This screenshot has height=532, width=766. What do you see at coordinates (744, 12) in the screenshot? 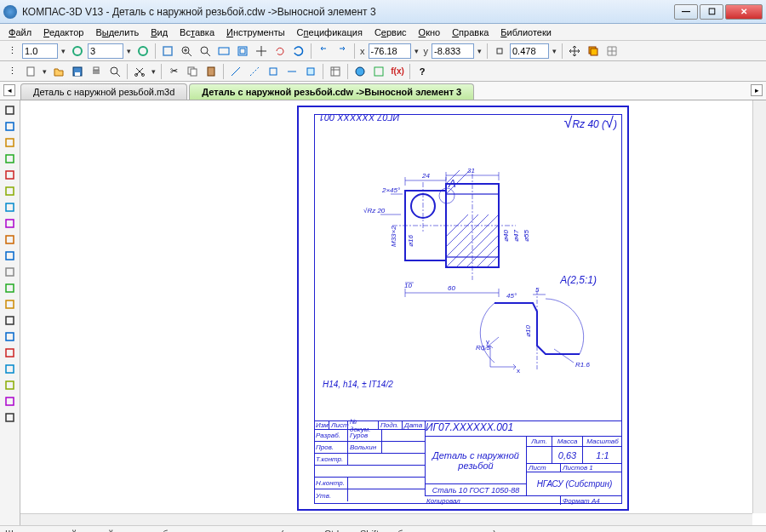
I see `close-button: ✕` at bounding box center [744, 12].